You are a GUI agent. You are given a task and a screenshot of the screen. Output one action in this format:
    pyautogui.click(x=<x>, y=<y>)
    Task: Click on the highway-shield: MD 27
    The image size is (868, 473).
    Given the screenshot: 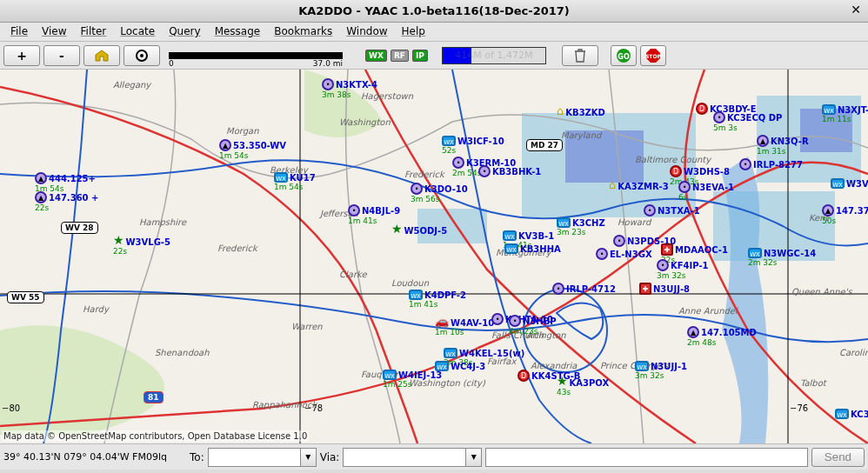 What is the action you would take?
    pyautogui.click(x=544, y=145)
    